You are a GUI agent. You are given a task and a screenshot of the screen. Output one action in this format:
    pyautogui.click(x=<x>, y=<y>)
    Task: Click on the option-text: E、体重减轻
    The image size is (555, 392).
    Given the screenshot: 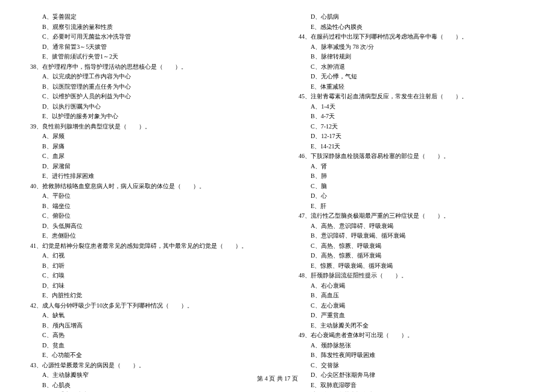 What is the action you would take?
    pyautogui.click(x=411, y=87)
    